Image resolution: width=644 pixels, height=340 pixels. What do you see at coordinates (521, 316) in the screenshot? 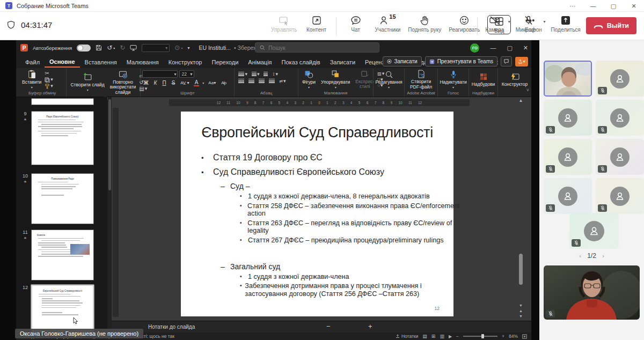
I see `next-slide-button: ▼` at bounding box center [521, 316].